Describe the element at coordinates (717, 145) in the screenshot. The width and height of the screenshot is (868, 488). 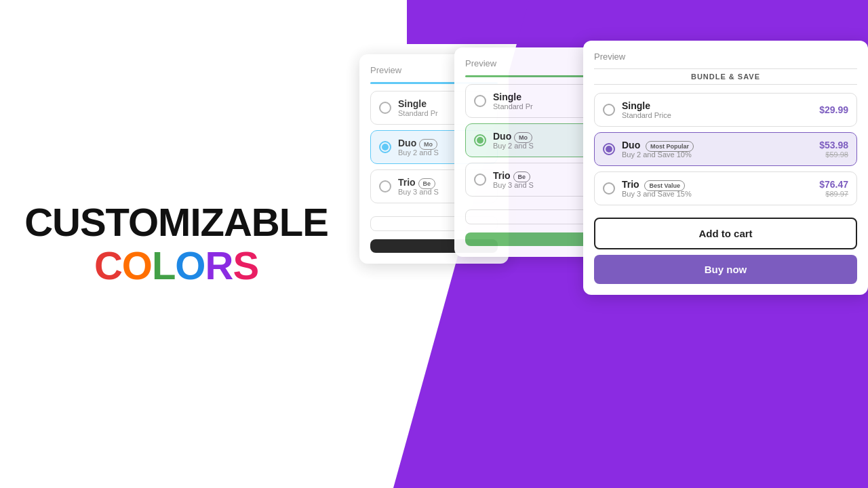
I see `card3-title-duo: Duo Most Popular` at that location.